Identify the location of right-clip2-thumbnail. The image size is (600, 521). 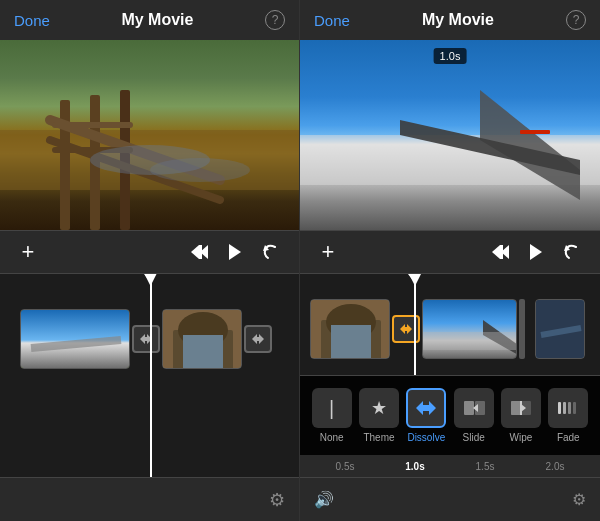
(470, 330).